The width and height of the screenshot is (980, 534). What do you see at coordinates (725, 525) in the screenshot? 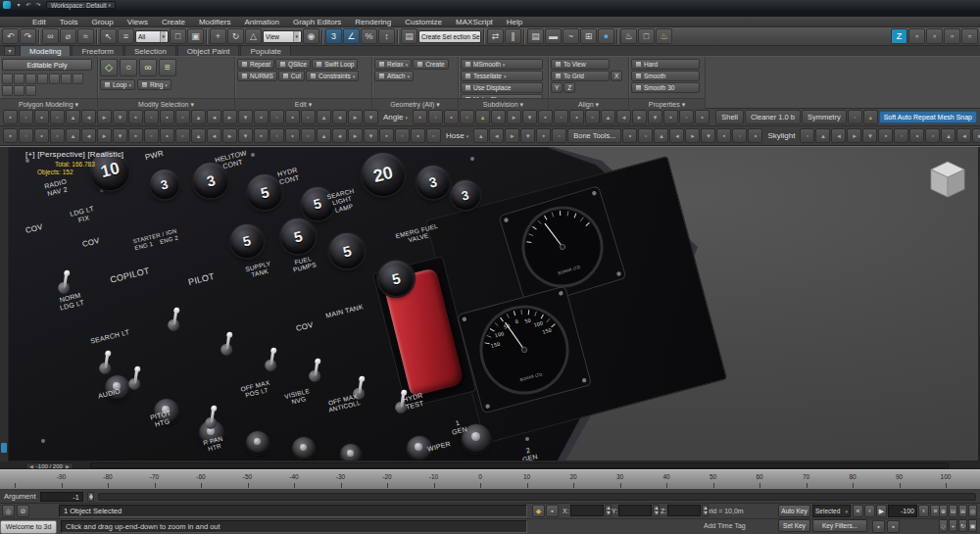
I see `add-time-tag: Add Time Tag` at bounding box center [725, 525].